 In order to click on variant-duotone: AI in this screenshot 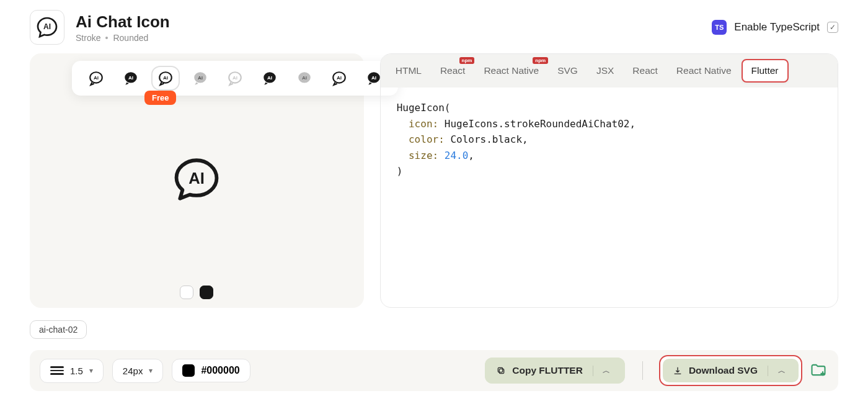, I will do `click(235, 78)`.